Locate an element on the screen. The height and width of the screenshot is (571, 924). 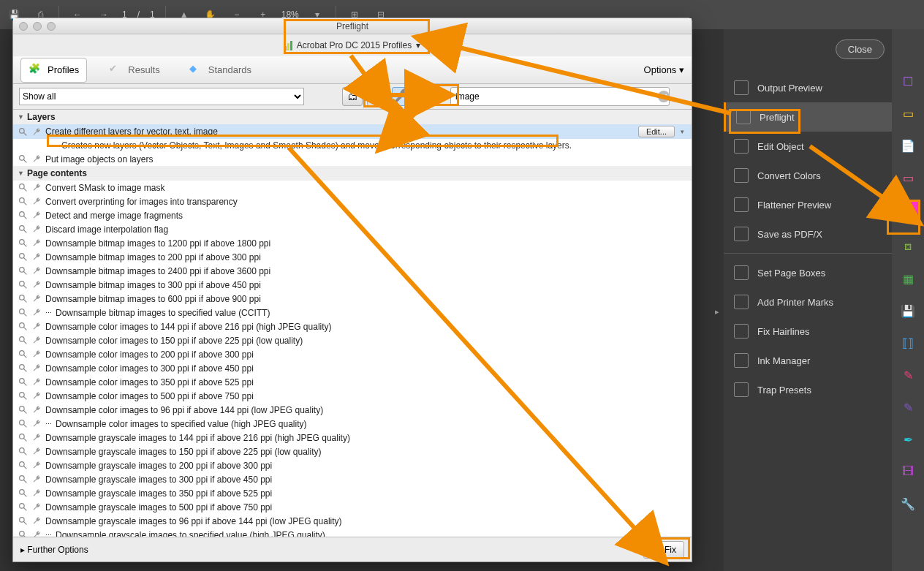
fixup-row: Downsample grayscale images to 350 ppi i… is located at coordinates (352, 493).